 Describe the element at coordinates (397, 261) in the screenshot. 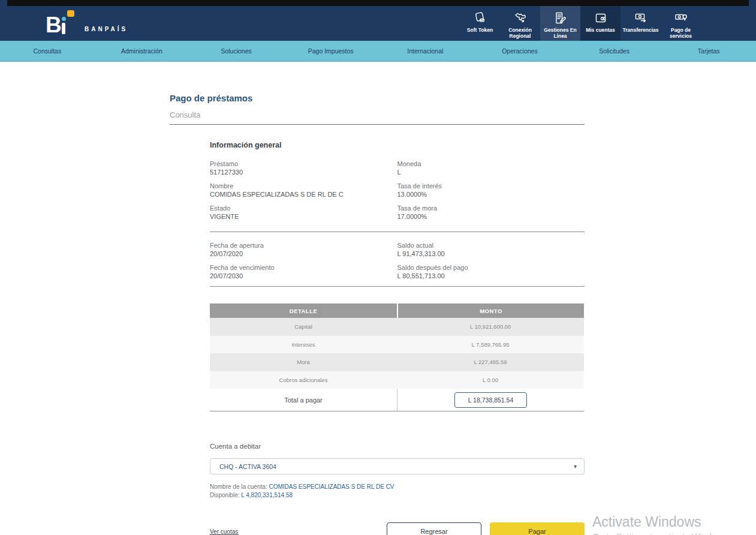

I see `info-fields-bottom: Fecha de apertura 20/07/2020 Saldo actua…` at that location.